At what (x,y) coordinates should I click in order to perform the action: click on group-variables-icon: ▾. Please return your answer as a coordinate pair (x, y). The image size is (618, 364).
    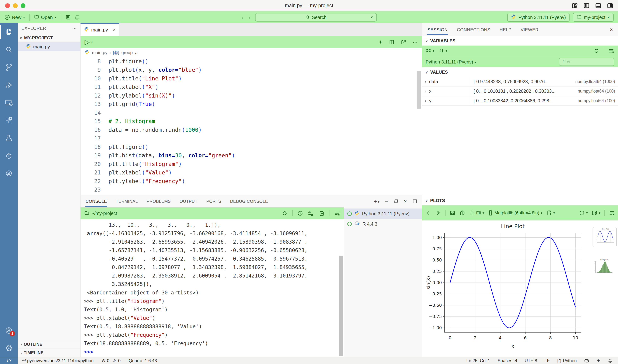
    Looking at the image, I should click on (430, 51).